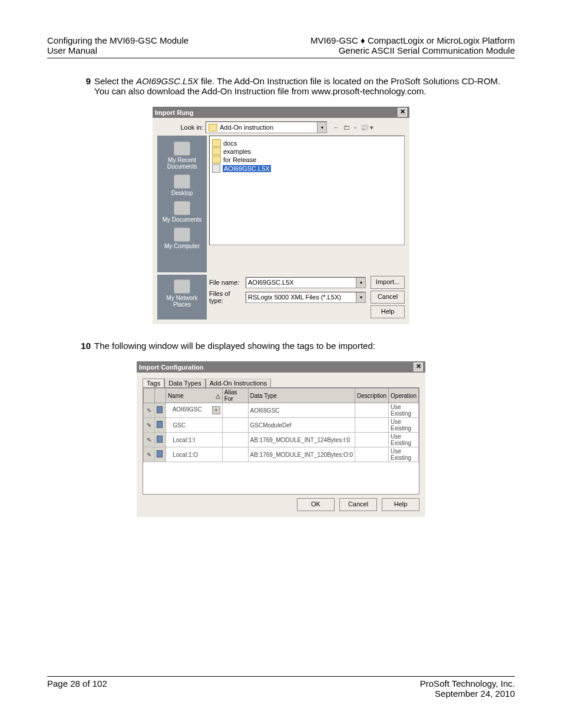  Describe the element at coordinates (307, 143) in the screenshot. I see `folder-docs: docs` at that location.